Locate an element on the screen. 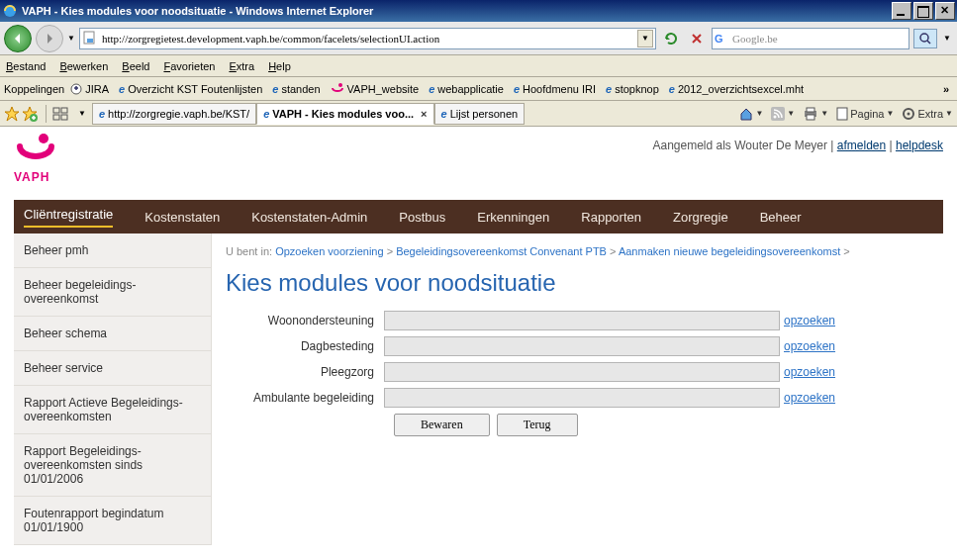 The image size is (957, 560). field-label-3: Ambulante begeleiding is located at coordinates (305, 398).